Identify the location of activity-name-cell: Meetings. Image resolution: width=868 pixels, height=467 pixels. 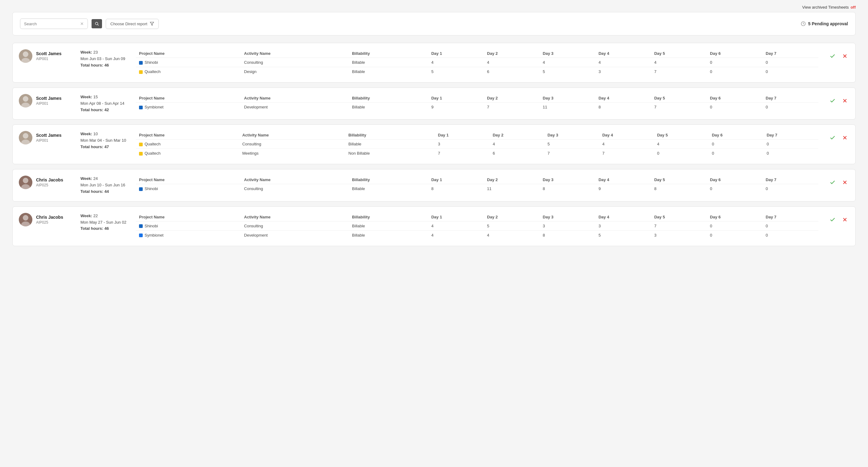
(292, 154).